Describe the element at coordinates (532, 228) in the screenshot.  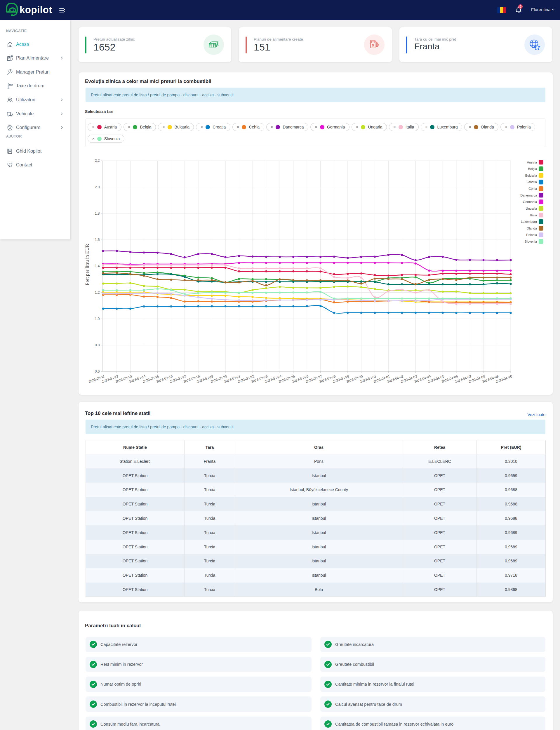
I see `svg-text: Olanda` at that location.